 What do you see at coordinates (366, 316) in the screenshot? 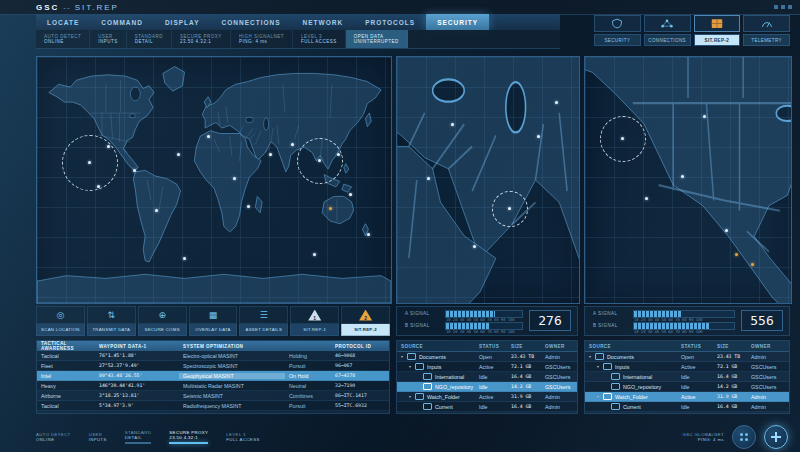
I see `warning-2-icon: 2` at bounding box center [366, 316].